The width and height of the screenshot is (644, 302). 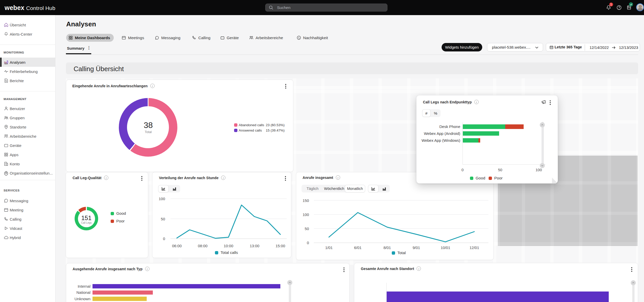 What do you see at coordinates (306, 201) in the screenshot?
I see `svg-text: 150` at bounding box center [306, 201].